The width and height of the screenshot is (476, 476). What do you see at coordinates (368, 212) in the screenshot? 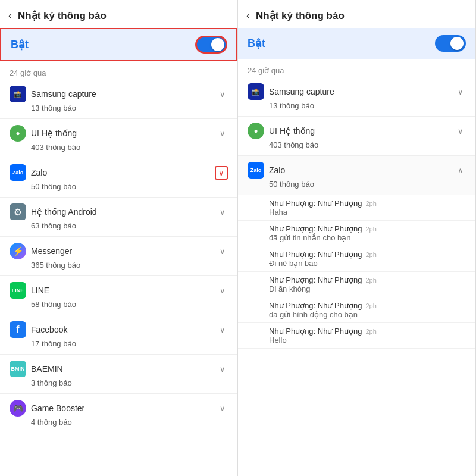
I see `notif-message: Haha` at bounding box center [368, 212].